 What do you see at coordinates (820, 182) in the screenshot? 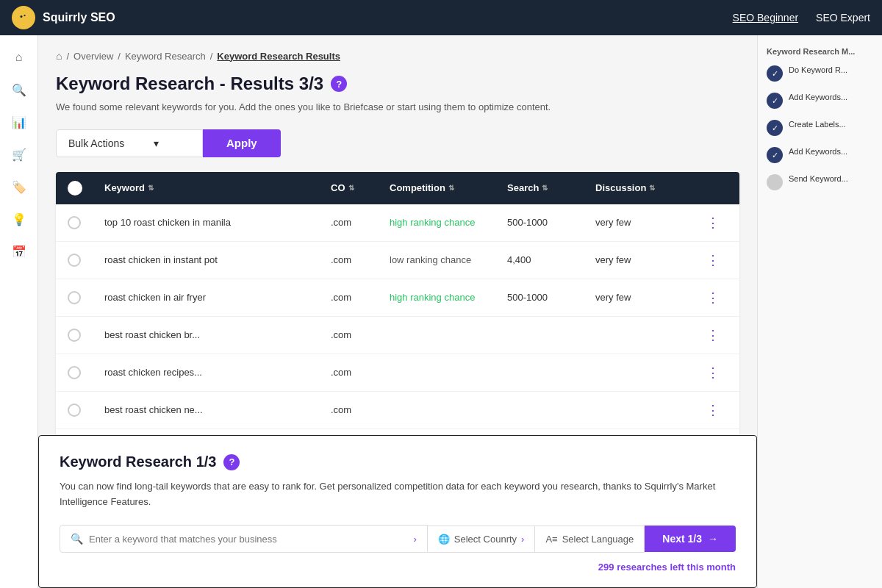
I see `right-sidebar-item: Send Keyword...` at bounding box center [820, 182].